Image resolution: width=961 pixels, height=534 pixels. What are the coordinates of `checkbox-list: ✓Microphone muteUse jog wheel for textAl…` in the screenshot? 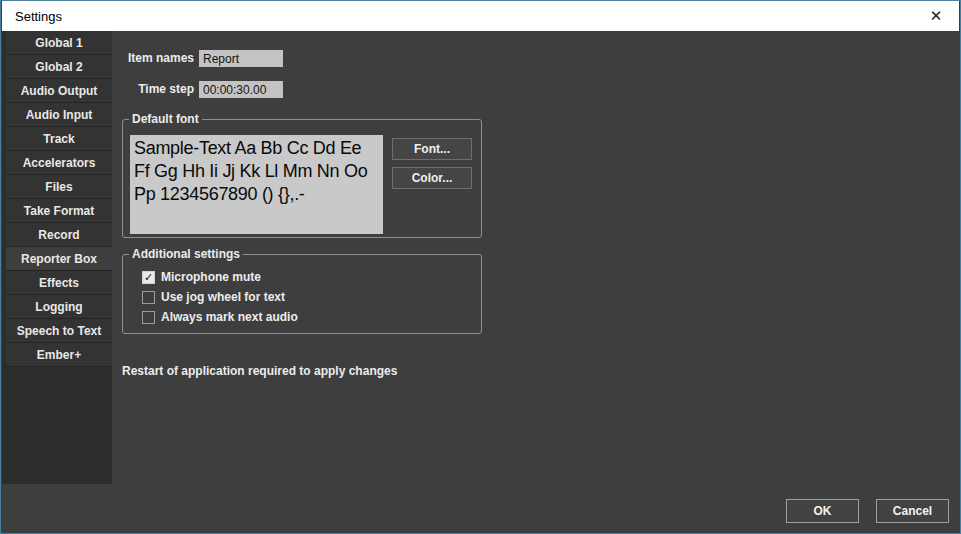 It's located at (302, 294).